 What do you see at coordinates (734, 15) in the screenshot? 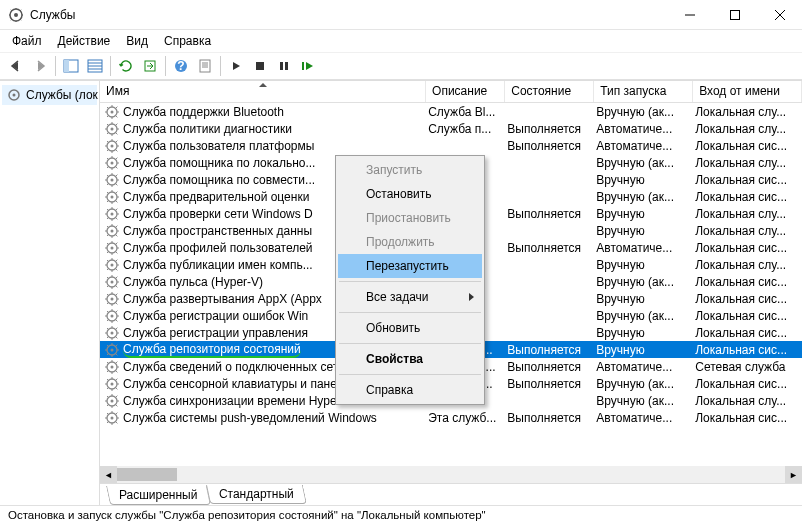
I see `maximize-button` at bounding box center [734, 15].